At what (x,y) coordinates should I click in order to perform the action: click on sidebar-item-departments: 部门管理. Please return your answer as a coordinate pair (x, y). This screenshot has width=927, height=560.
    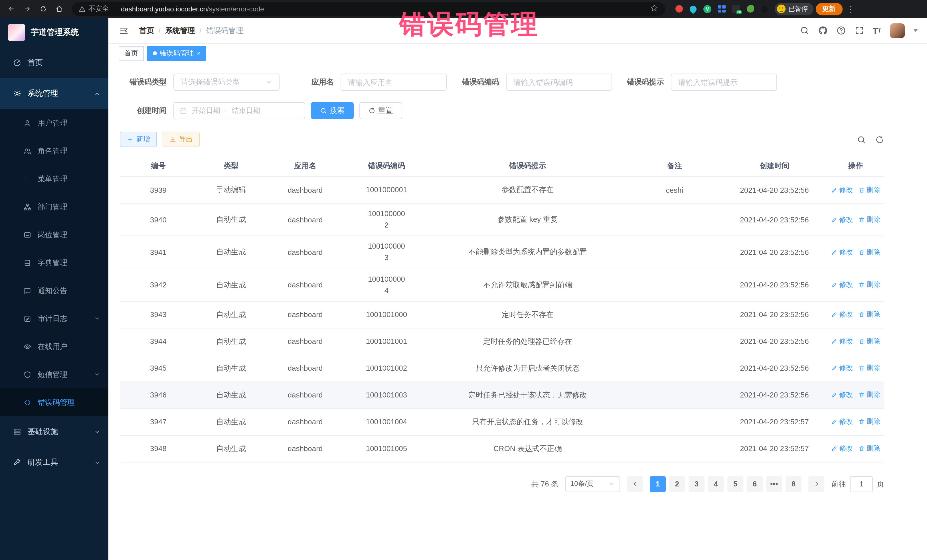
    Looking at the image, I should click on (54, 207).